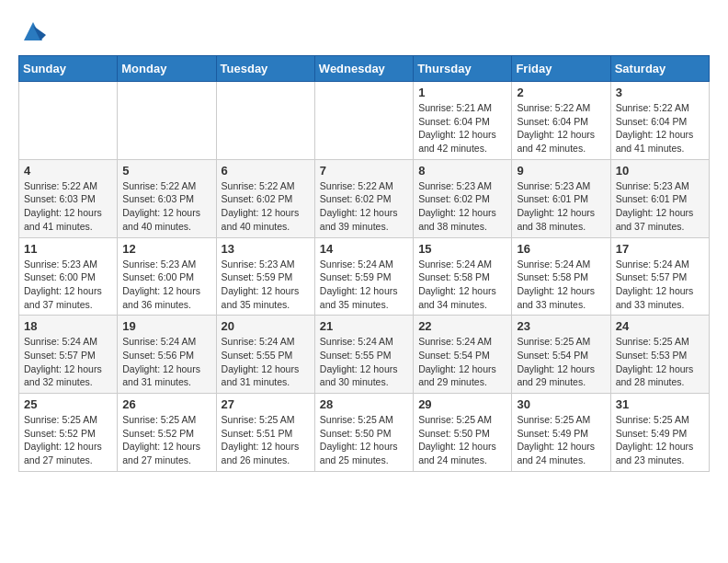 The height and width of the screenshot is (563, 728). What do you see at coordinates (364, 171) in the screenshot?
I see `day-number: 7` at bounding box center [364, 171].